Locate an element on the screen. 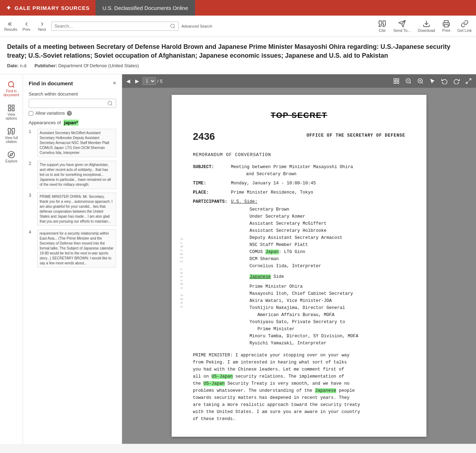  sidebar-citation-label: View fullcitation is located at coordinates (11, 140).